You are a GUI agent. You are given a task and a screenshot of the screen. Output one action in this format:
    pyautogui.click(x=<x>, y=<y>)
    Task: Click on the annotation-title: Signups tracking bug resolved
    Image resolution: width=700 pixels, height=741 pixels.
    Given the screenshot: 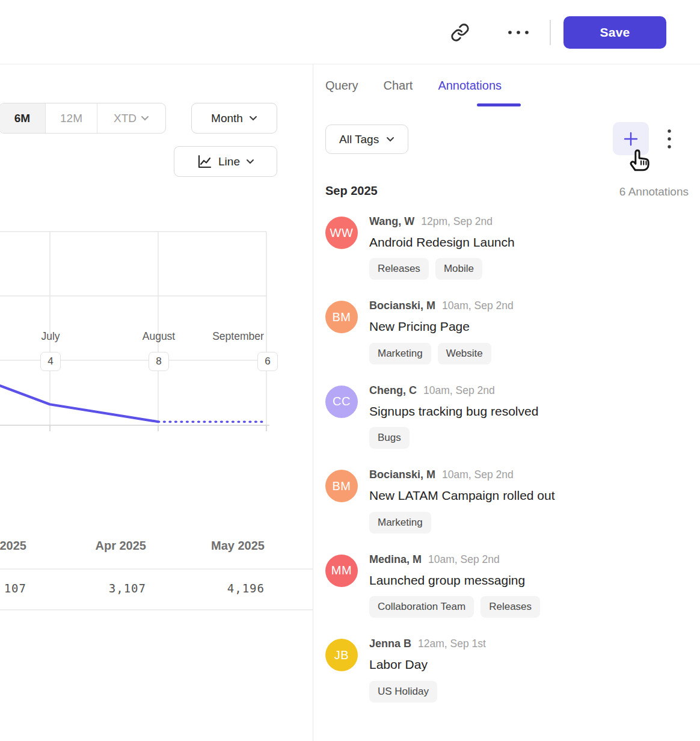 What is the action you would take?
    pyautogui.click(x=468, y=411)
    